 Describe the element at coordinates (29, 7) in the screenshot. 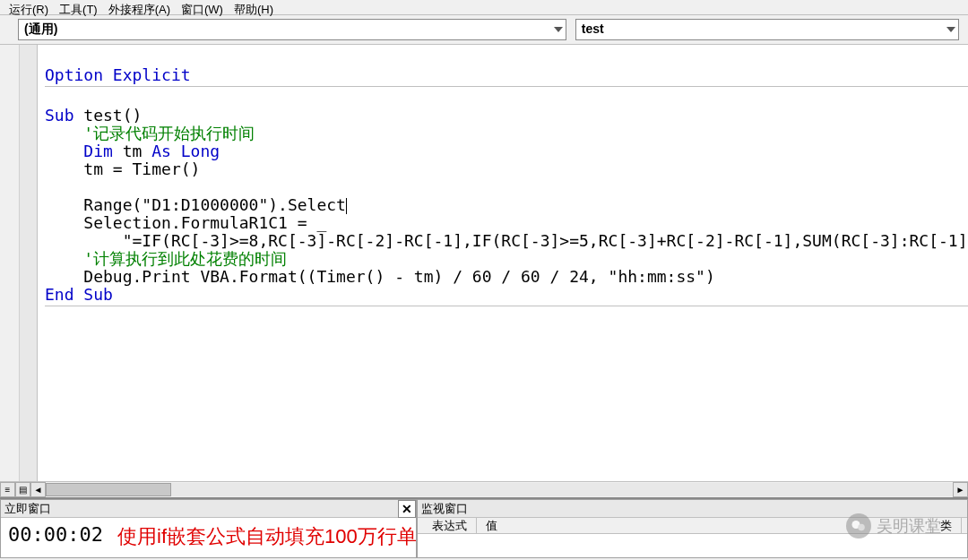

I see `menu-run: 运行(R)` at that location.